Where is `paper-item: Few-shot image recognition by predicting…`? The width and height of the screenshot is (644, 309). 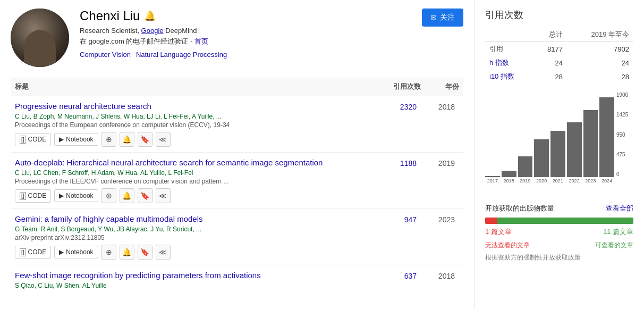 paper-item: Few-shot image recognition by predicting… is located at coordinates (237, 281).